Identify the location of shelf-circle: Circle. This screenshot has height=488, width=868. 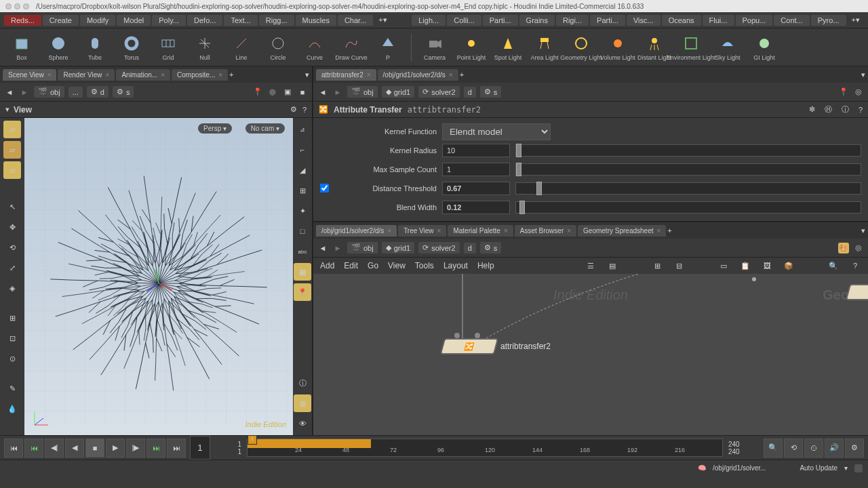
(278, 47).